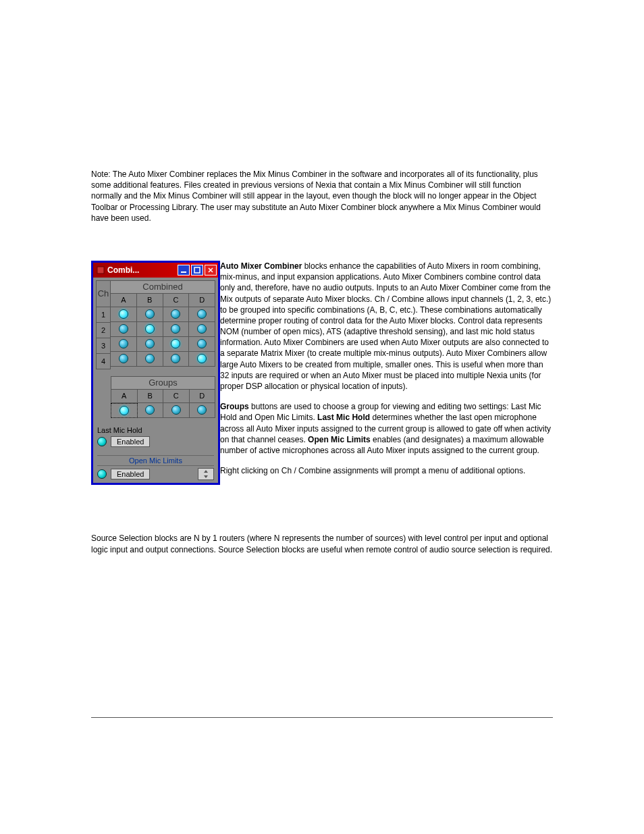 The width and height of the screenshot is (644, 834). What do you see at coordinates (103, 315) in the screenshot?
I see `ch-row-label: 1` at bounding box center [103, 315].